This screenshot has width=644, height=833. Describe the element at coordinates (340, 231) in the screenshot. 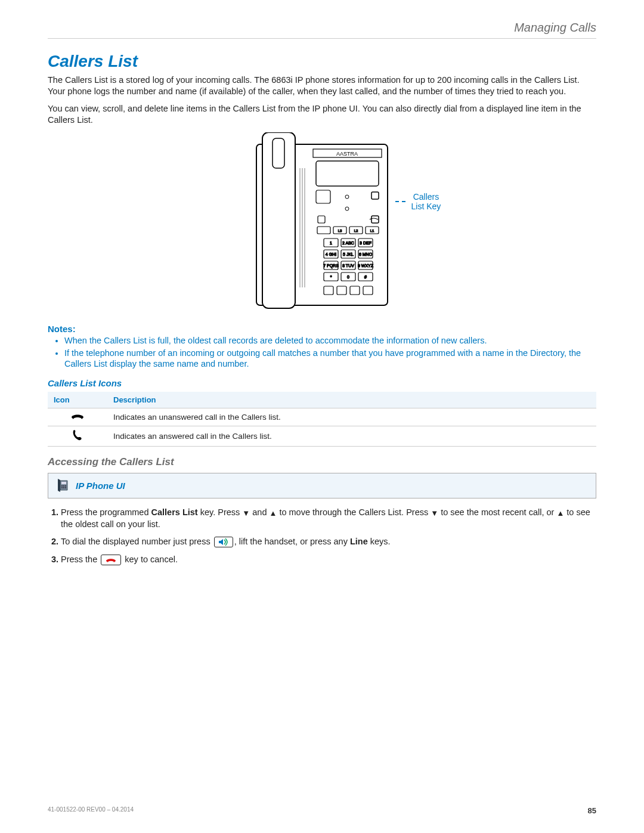

I see `svg-text: L3` at that location.